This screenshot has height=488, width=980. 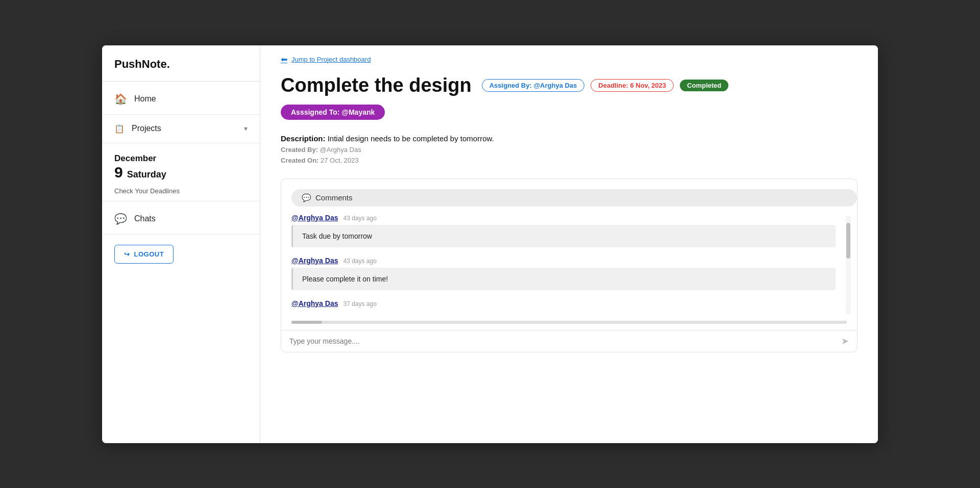 What do you see at coordinates (181, 69) in the screenshot?
I see `app-logo: PushNote.` at bounding box center [181, 69].